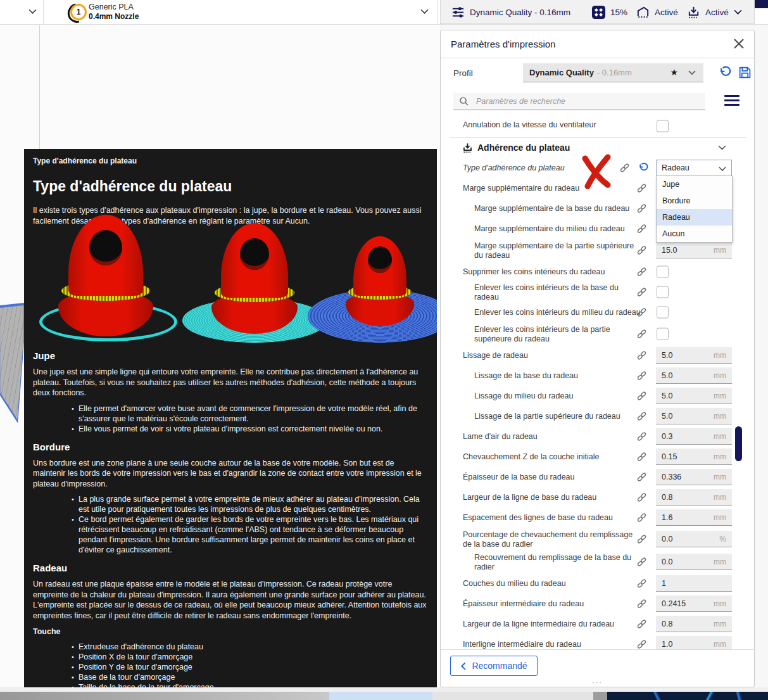 The height and width of the screenshot is (700, 768). Describe the element at coordinates (674, 604) in the screenshot. I see `setting-value: 0.2415` at that location.